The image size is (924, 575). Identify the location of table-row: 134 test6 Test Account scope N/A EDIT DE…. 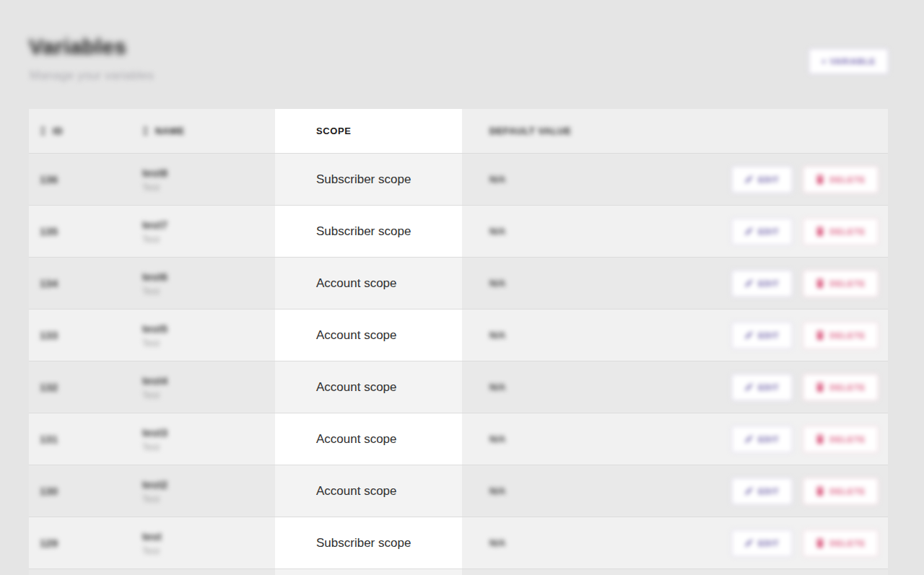
(458, 283).